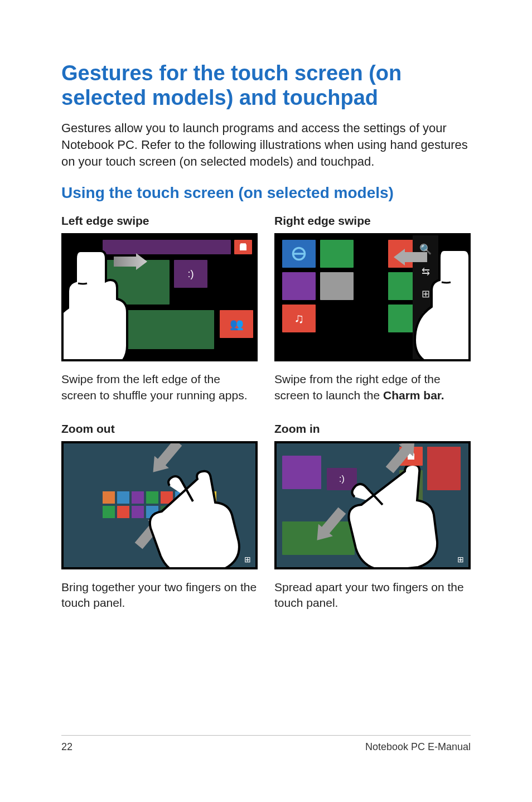  Describe the element at coordinates (299, 318) in the screenshot. I see `headphones-icon: ♫` at that location.